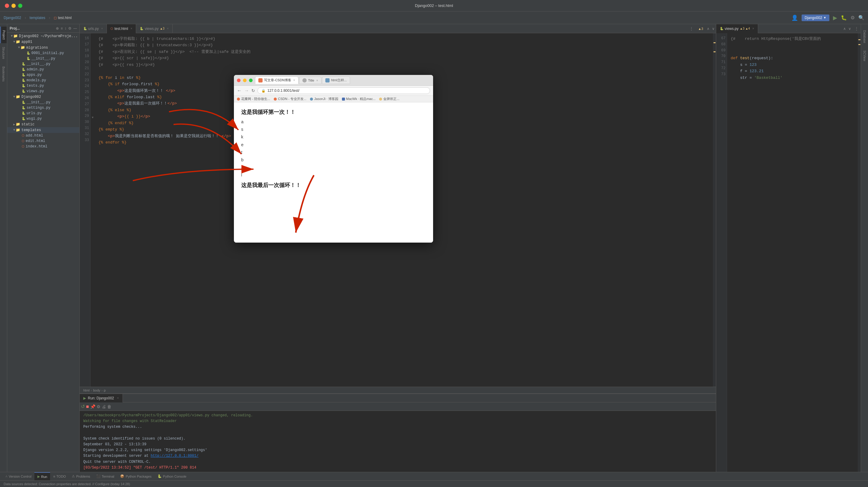 The image size is (868, 487). What do you see at coordinates (44, 477) in the screenshot?
I see `bottom-tab-run-label: Run` at bounding box center [44, 477].